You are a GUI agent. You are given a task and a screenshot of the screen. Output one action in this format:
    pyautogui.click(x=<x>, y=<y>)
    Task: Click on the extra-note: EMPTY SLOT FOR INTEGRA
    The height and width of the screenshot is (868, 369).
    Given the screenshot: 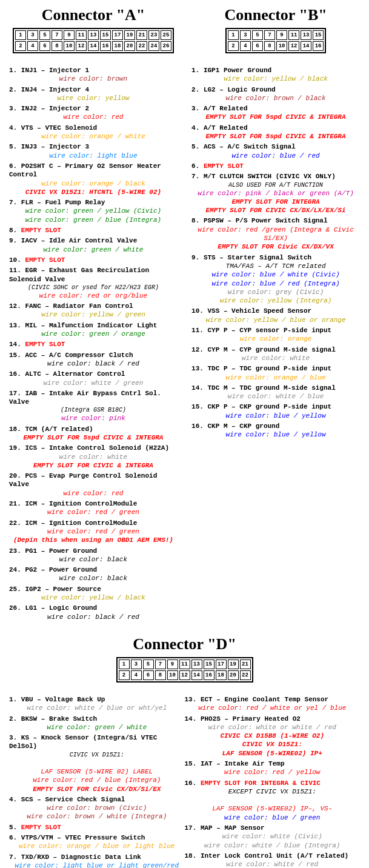 What is the action you would take?
    pyautogui.click(x=276, y=202)
    